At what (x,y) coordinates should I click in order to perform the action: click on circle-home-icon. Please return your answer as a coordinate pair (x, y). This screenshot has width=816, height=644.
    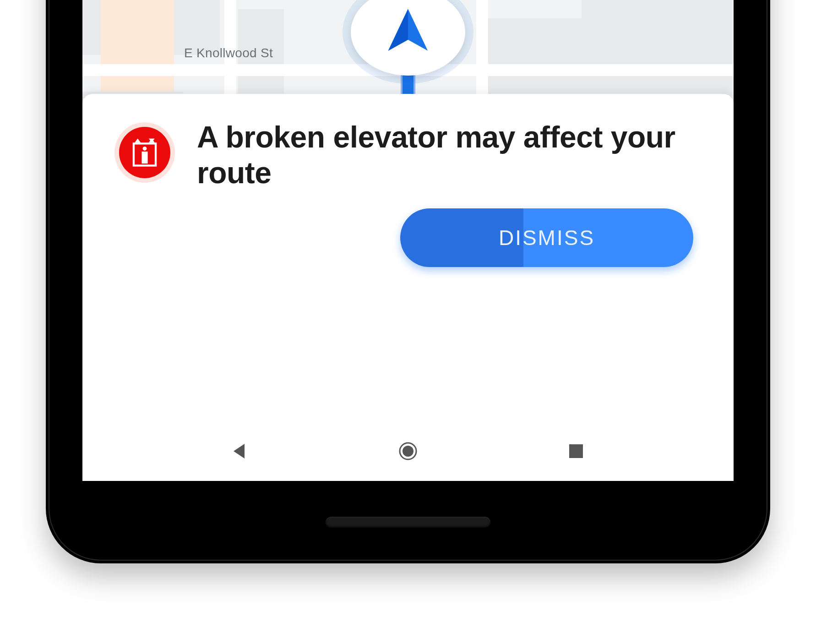
    Looking at the image, I should click on (408, 451).